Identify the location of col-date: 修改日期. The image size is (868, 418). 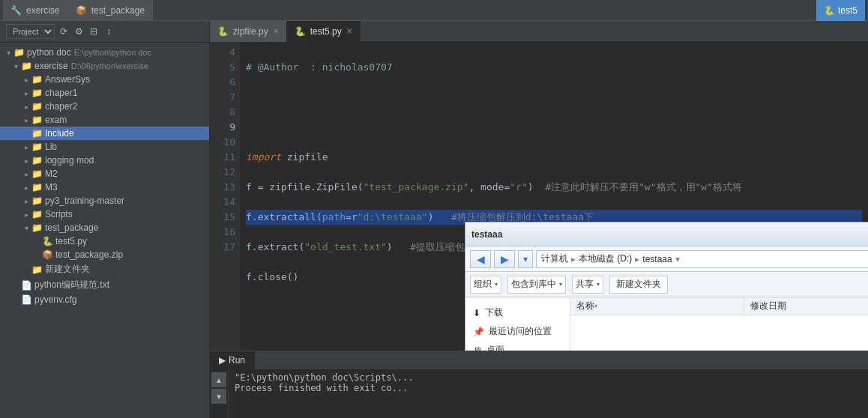
(807, 306).